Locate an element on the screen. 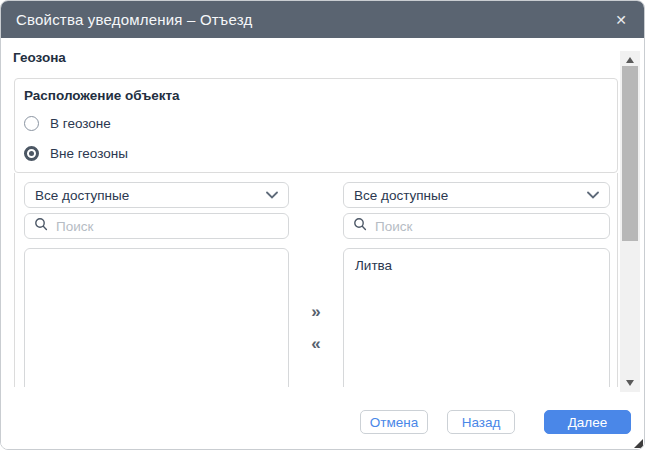 This screenshot has height=450, width=645. back-button: Назад is located at coordinates (481, 422).